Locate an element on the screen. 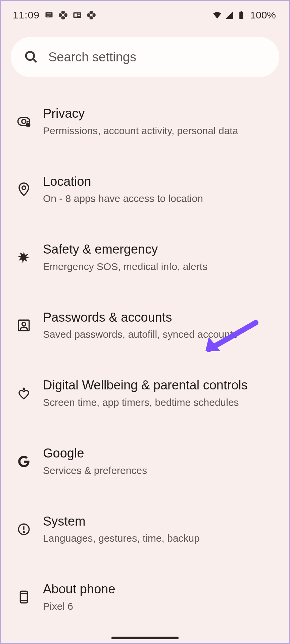 The width and height of the screenshot is (290, 644). status-bar: 11:09 100% is located at coordinates (145, 14).